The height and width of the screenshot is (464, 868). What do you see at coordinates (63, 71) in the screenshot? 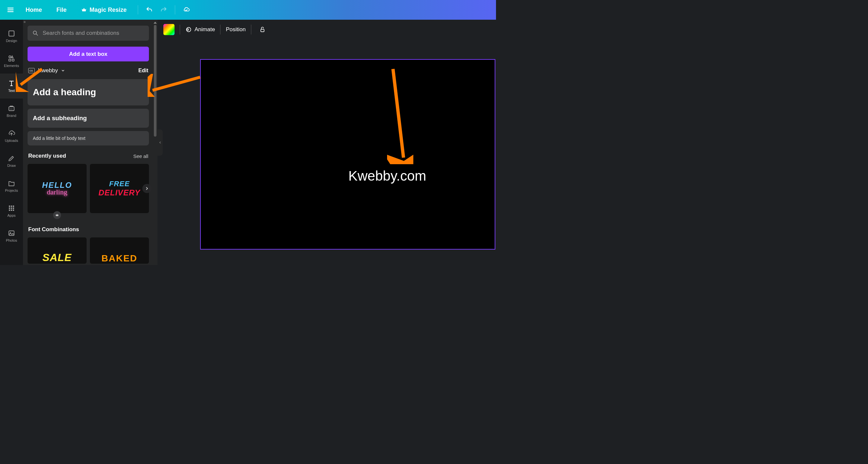
I see `chevron-down-icon` at bounding box center [63, 71].